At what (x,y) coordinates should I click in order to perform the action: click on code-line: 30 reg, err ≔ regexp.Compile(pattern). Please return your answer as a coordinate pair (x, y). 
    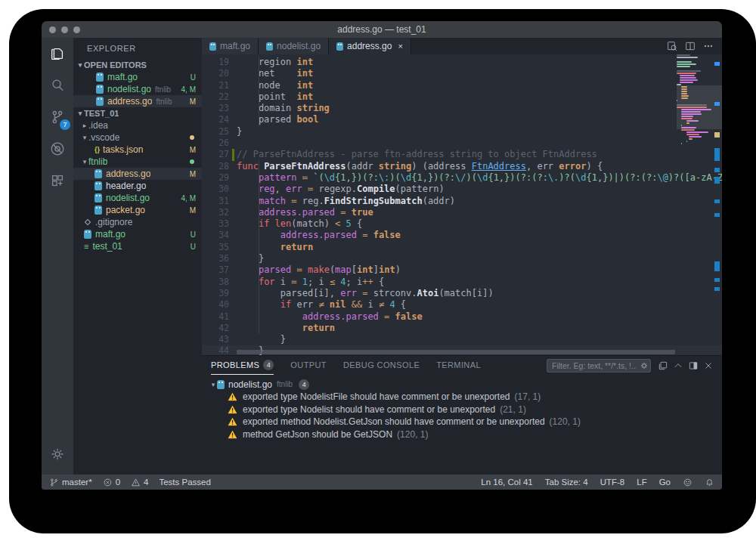
    Looking at the image, I should click on (462, 189).